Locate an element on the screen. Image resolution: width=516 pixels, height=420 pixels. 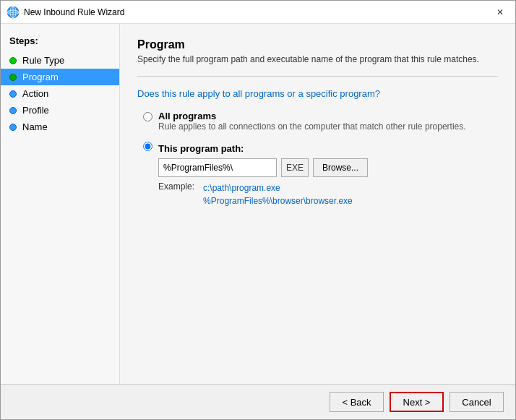
sidebar-label-rule-type: Rule Type is located at coordinates (43, 61).